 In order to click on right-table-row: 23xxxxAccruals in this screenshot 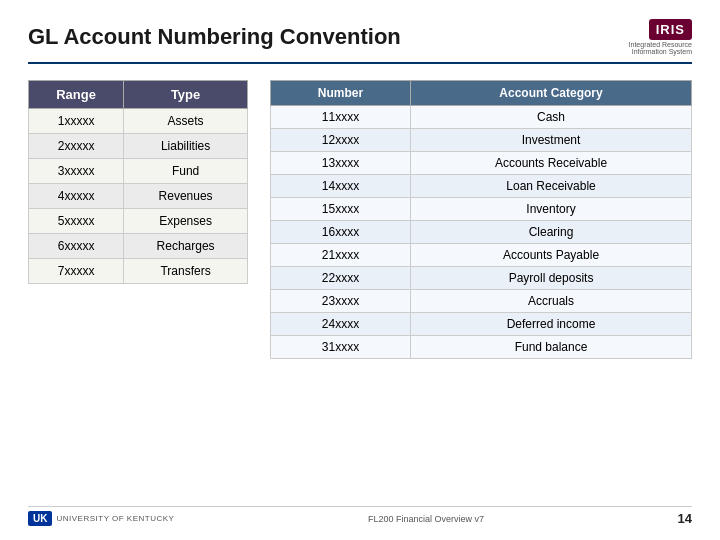, I will do `click(482, 302)`.